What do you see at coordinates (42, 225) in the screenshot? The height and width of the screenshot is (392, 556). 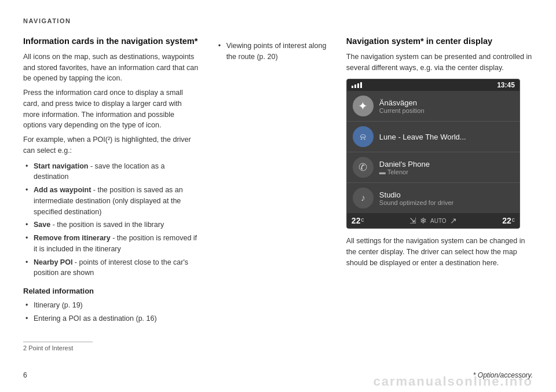 I see `bullet-bold-3: Save` at bounding box center [42, 225].